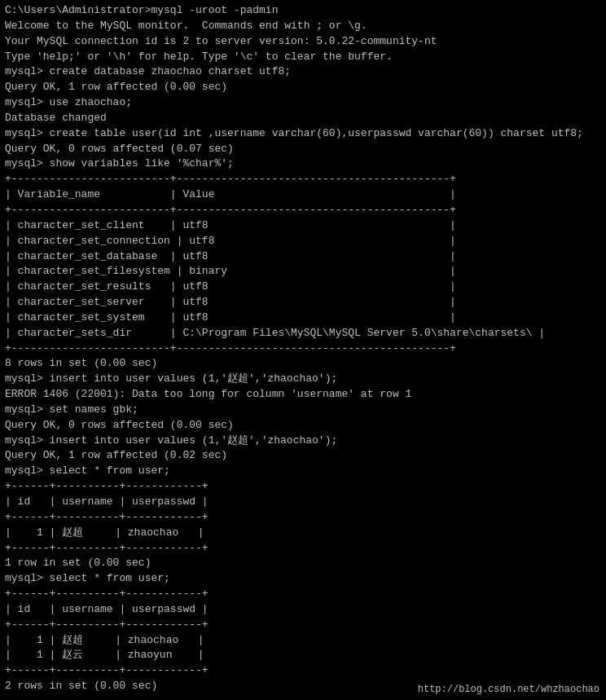 Image resolution: width=606 pixels, height=700 pixels. What do you see at coordinates (303, 425) in the screenshot?
I see `terminal-line: Query OK, 0 rows affected (0.00 sec)` at bounding box center [303, 425].